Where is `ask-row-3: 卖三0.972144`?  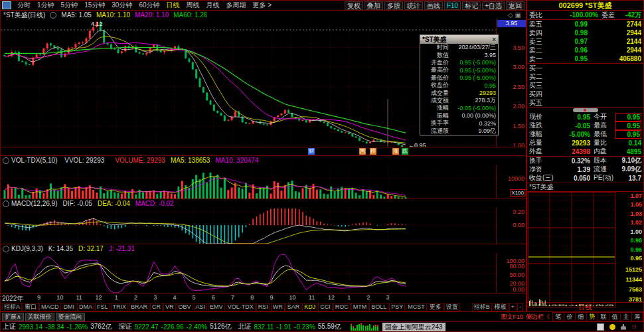 ask-row-3: 卖三0.972144 is located at coordinates (586, 41).